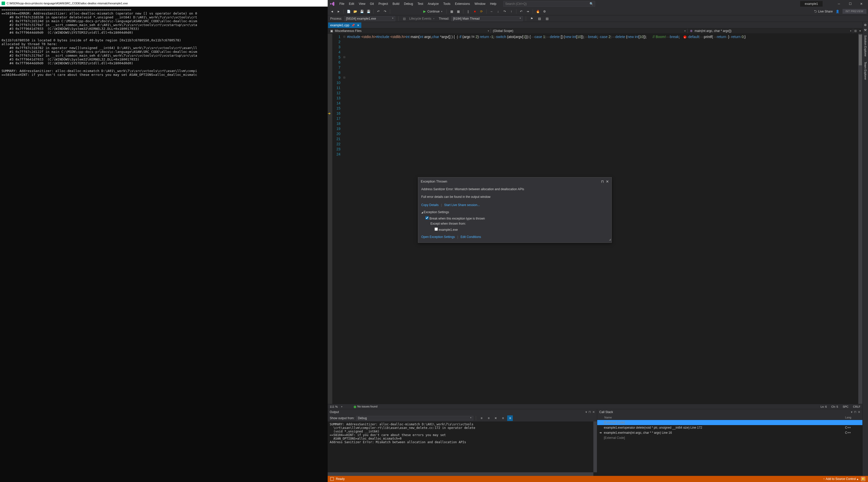 The image size is (868, 482). What do you see at coordinates (846, 407) in the screenshot?
I see `indent-indicator: SPC` at bounding box center [846, 407].